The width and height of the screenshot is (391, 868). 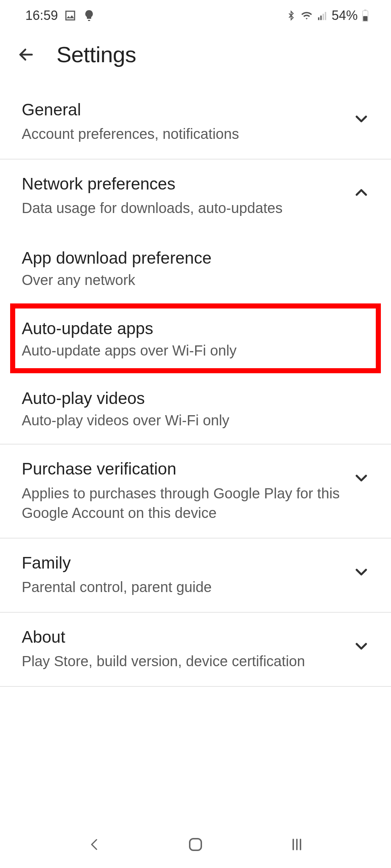 What do you see at coordinates (182, 587) in the screenshot?
I see `section-family-subtitle: Parental control, parent guide` at bounding box center [182, 587].